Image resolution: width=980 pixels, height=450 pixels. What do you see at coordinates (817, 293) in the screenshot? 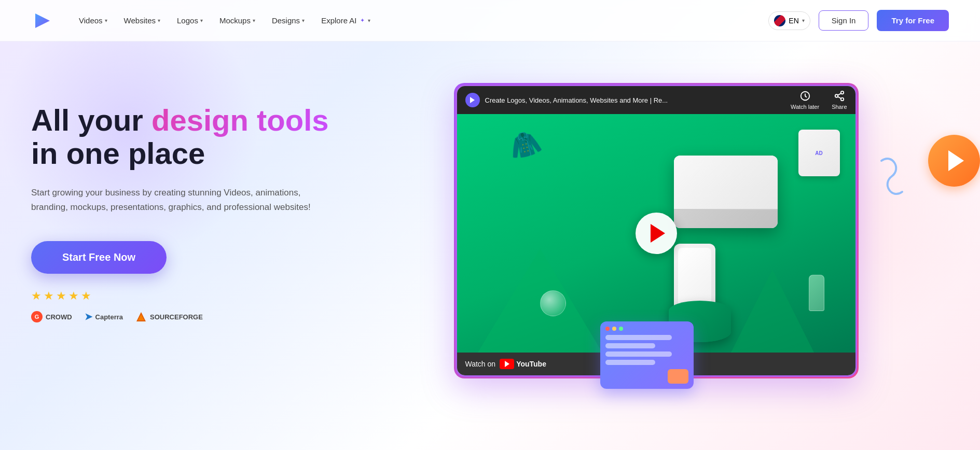
I see `scene-bottle` at bounding box center [817, 293].